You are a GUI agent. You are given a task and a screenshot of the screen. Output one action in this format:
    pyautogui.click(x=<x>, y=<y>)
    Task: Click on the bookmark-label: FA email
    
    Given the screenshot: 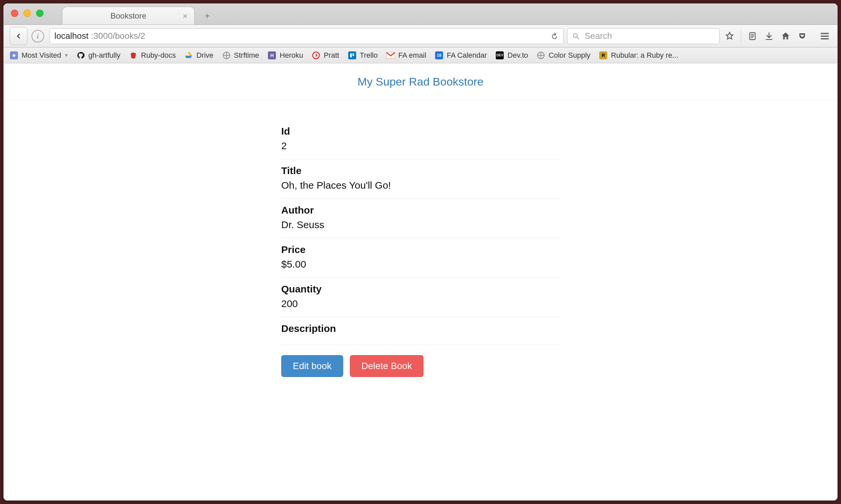 What is the action you would take?
    pyautogui.click(x=412, y=55)
    